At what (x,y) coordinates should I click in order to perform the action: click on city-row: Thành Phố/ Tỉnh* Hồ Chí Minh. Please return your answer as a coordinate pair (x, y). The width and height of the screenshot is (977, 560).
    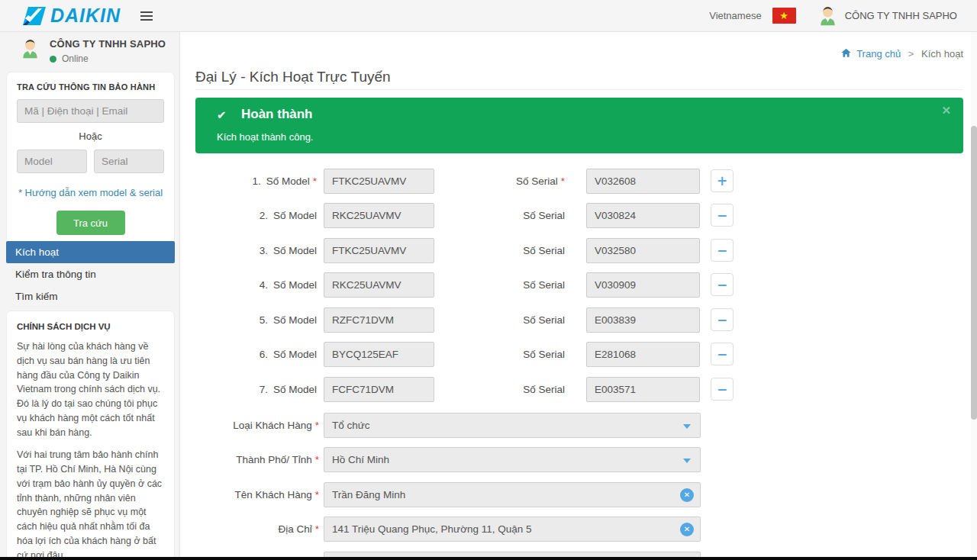
    Looking at the image, I should click on (470, 459).